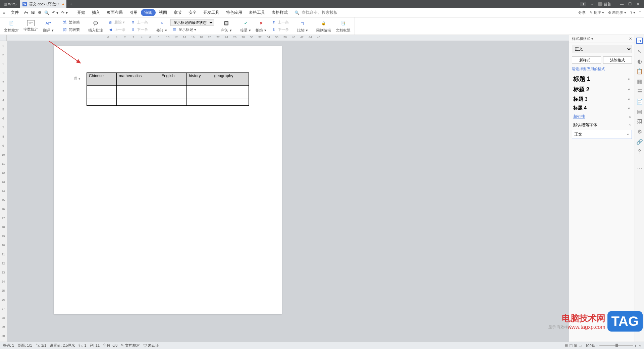  I want to click on document-table: ChinesemathematicsEnglishhistorygeograph…, so click(168, 89).